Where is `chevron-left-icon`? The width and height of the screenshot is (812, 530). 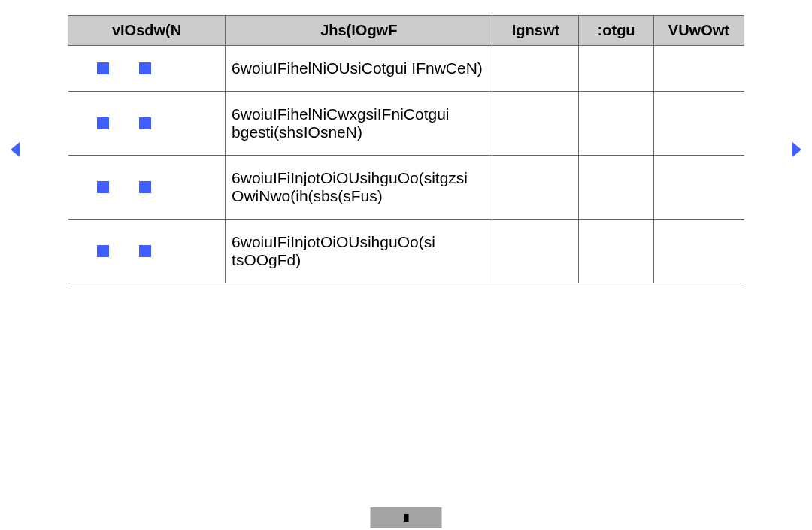 chevron-left-icon is located at coordinates (15, 150).